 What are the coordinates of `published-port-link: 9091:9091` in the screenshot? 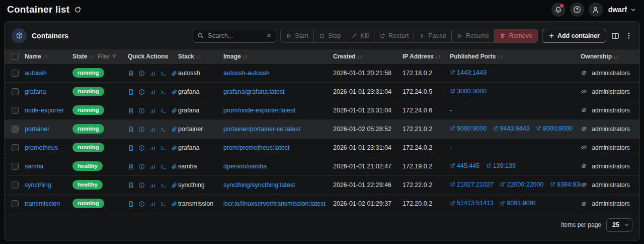 It's located at (518, 203).